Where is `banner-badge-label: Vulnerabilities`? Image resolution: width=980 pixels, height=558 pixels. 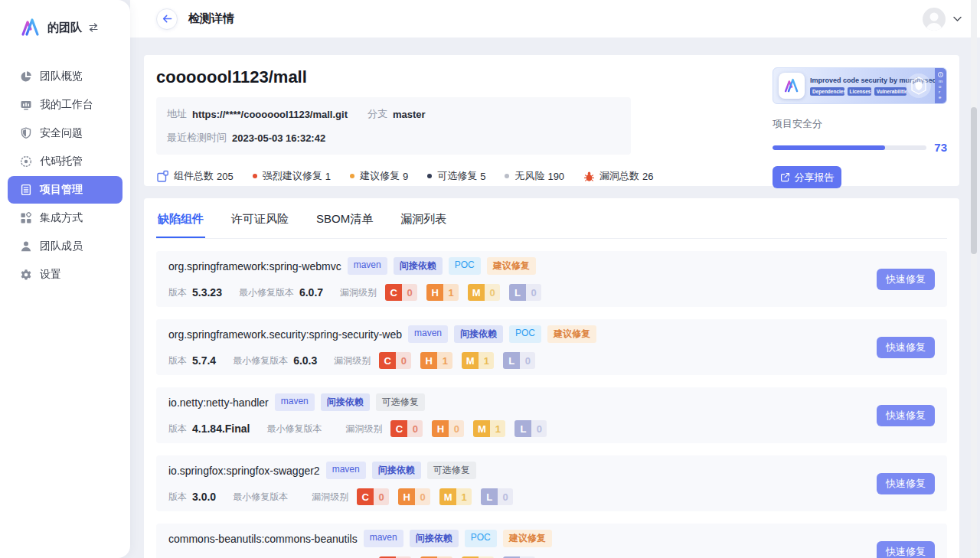
banner-badge-label: Vulnerabilities is located at coordinates (890, 92).